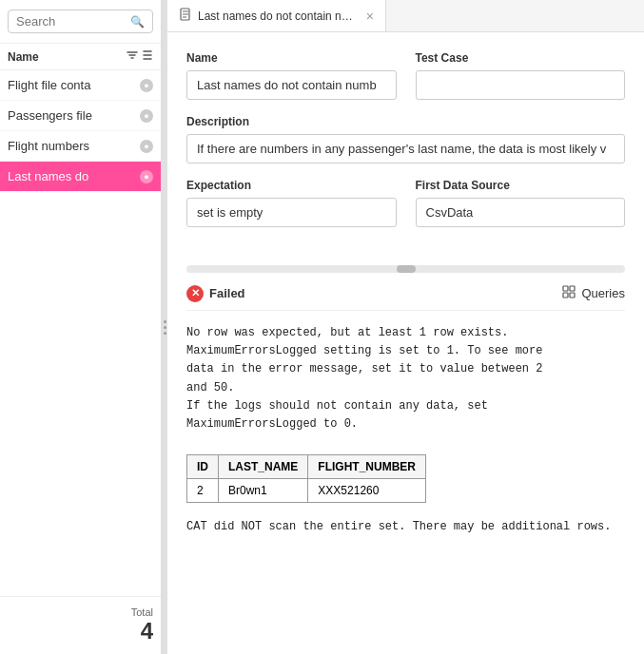 The width and height of the screenshot is (644, 654). What do you see at coordinates (306, 468) in the screenshot?
I see `table-header-row: ID LAST_NAME FLIGHT_NUMBER` at bounding box center [306, 468].